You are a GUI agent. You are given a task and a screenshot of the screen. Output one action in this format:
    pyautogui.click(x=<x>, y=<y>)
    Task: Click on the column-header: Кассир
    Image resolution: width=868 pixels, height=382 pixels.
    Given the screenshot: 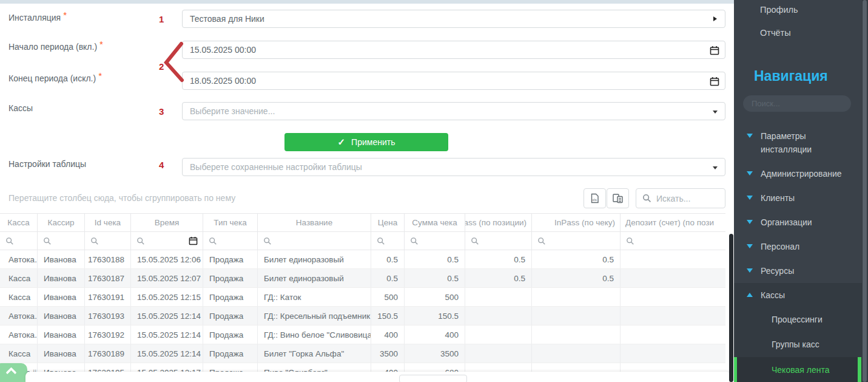 What is the action you would take?
    pyautogui.click(x=61, y=222)
    